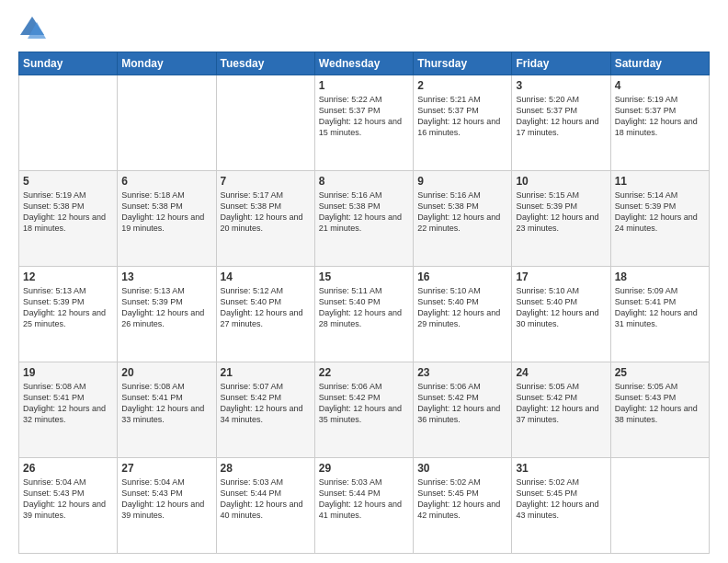  What do you see at coordinates (462, 468) in the screenshot?
I see `day-number: 30` at bounding box center [462, 468].